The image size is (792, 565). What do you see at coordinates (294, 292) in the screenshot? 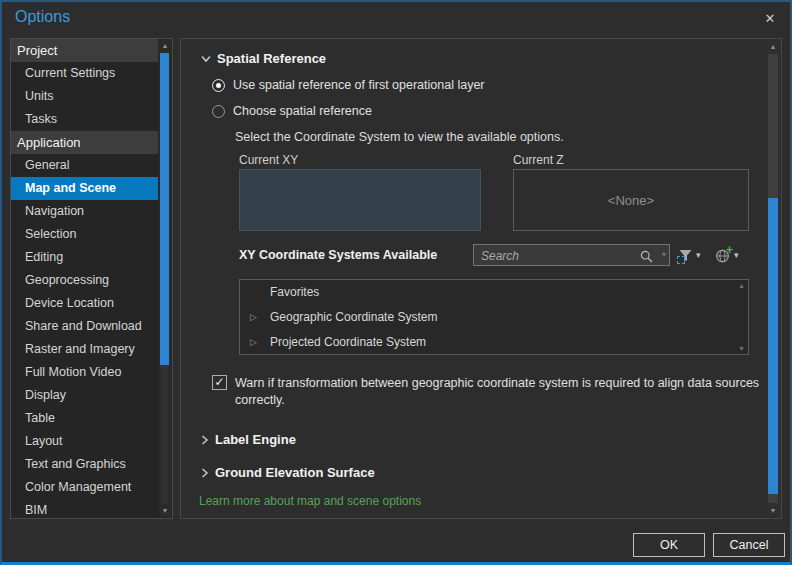
I see `tree-item-label: Favorites` at bounding box center [294, 292].